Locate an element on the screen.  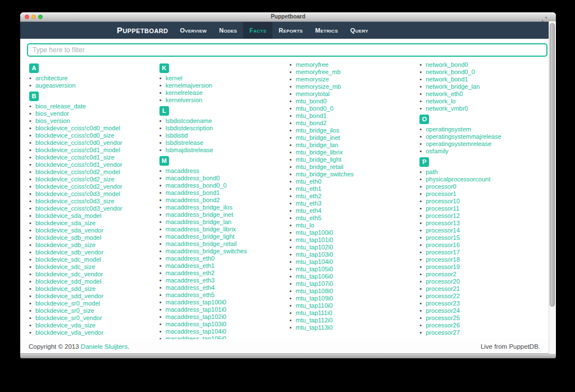
fact-link: lsbdistdescription is located at coordinates (189, 128).